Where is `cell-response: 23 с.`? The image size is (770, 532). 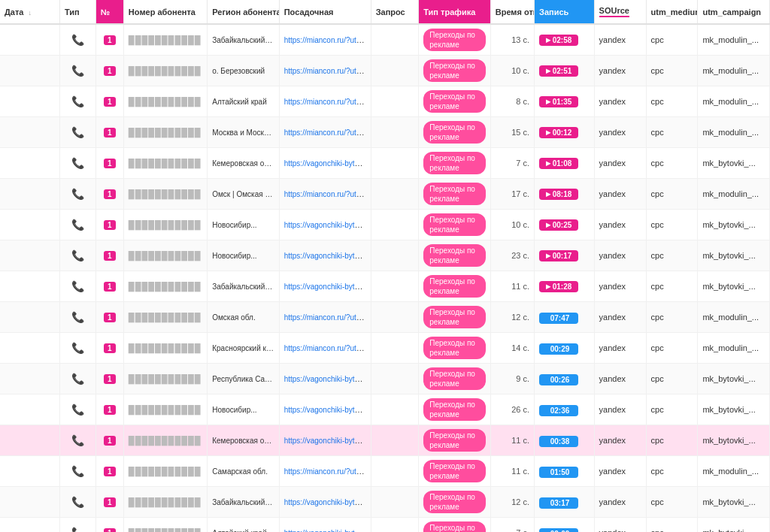
cell-response: 23 с. is located at coordinates (512, 255).